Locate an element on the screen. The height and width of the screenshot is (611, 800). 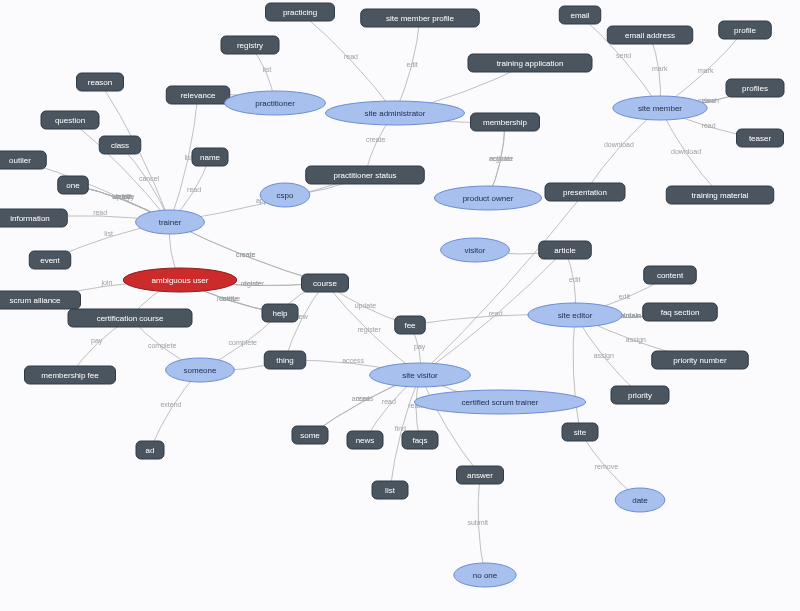
node-training_application: training application is located at coordinates (530, 63).